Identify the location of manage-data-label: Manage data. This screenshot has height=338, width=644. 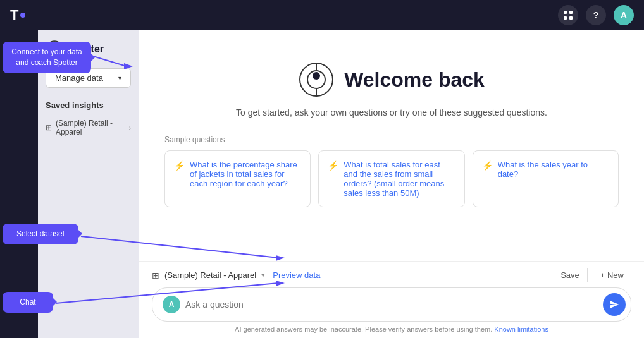
(79, 78).